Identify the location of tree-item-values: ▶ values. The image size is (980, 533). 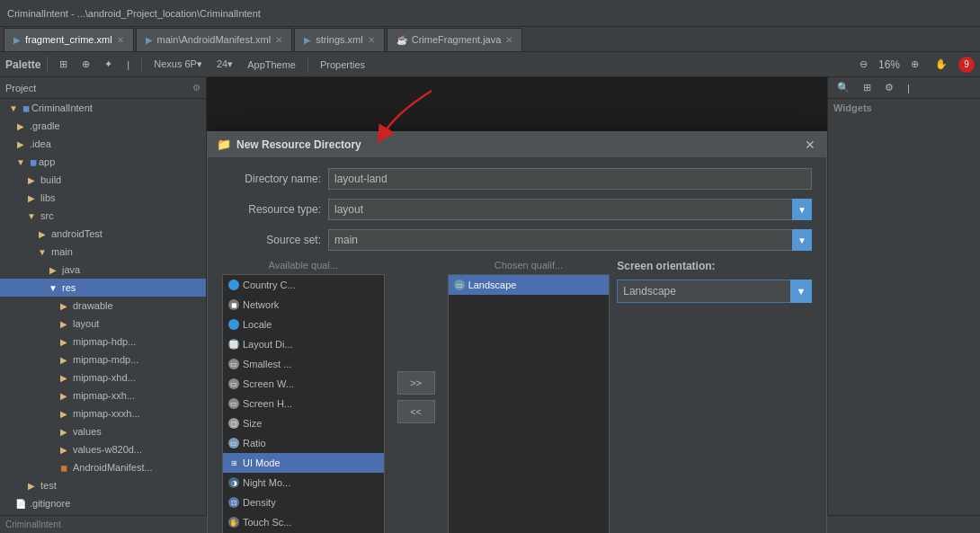
(102, 431).